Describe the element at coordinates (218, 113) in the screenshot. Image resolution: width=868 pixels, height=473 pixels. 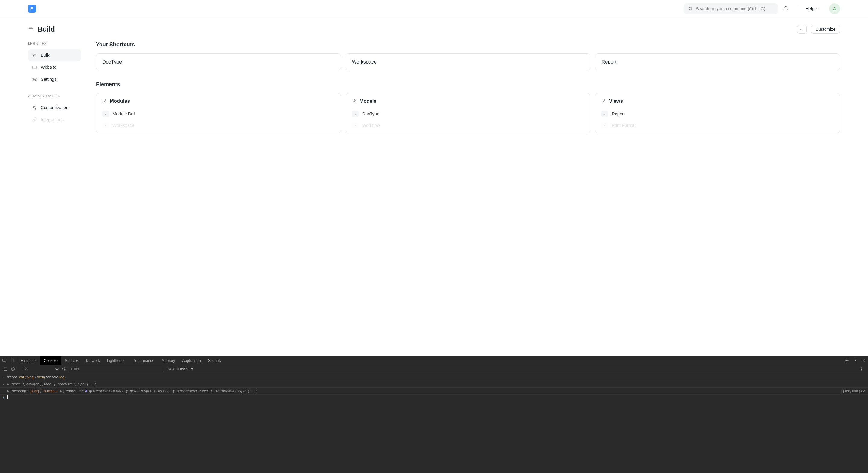
I see `element-card-modules: Modules ●Module Def ●Workspace` at that location.